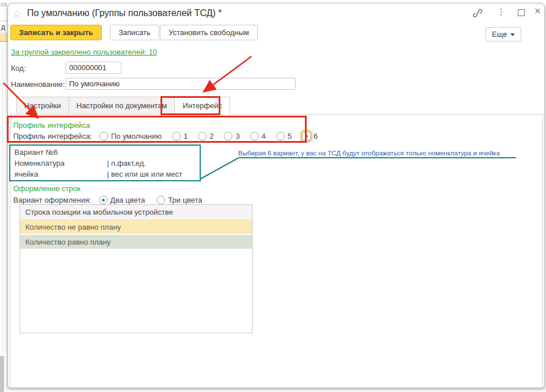  Describe the element at coordinates (185, 136) in the screenshot. I see `radio-label: 1` at that location.